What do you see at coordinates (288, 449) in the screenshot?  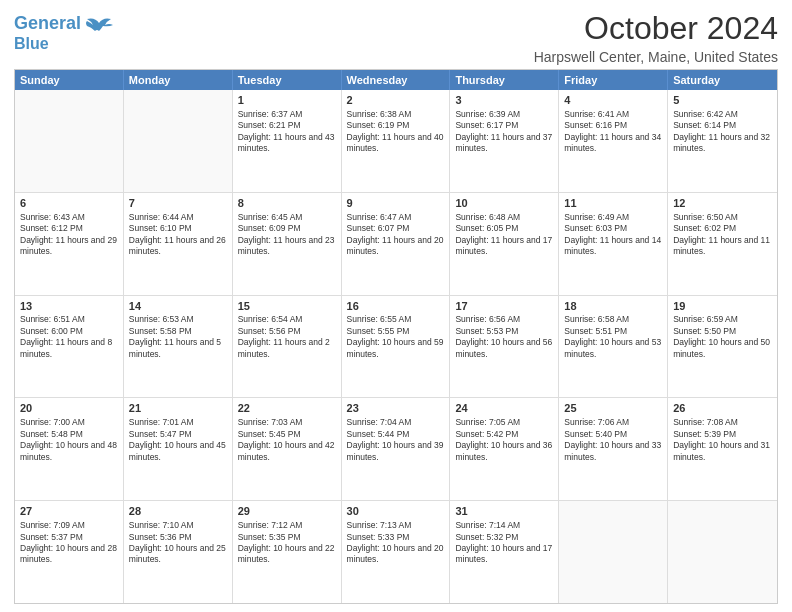 I see `table-row: 22Sunrise: 7:03 AM Sunset: 5:45 PM Dayli…` at bounding box center [288, 449].